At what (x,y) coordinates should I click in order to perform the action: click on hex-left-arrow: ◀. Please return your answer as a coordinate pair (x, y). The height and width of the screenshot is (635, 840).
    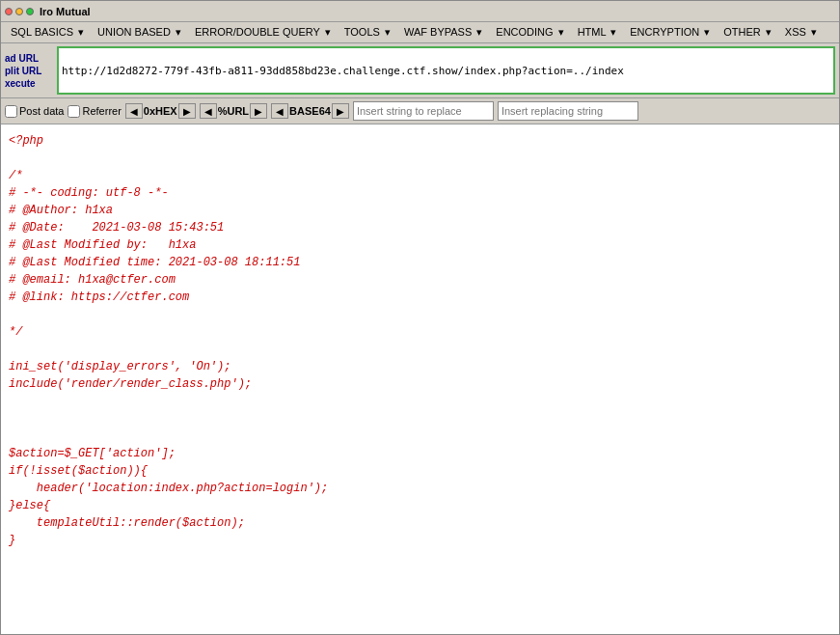
    Looking at the image, I should click on (134, 111).